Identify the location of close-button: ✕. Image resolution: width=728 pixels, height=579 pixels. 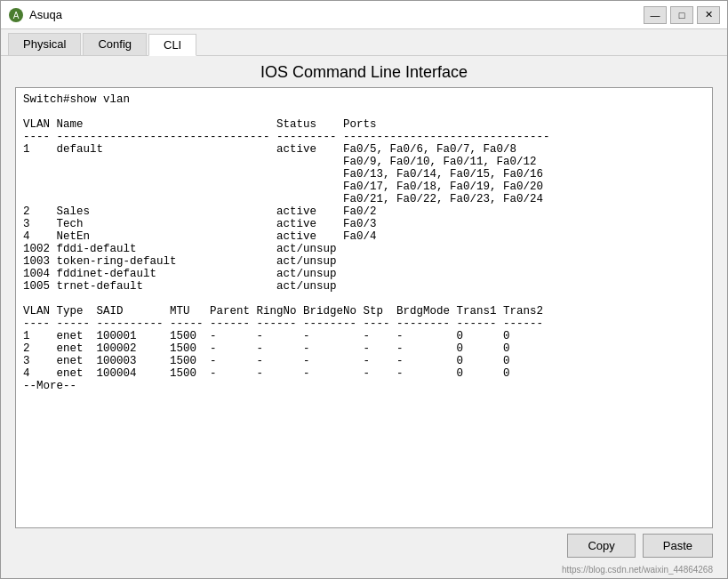
(708, 15).